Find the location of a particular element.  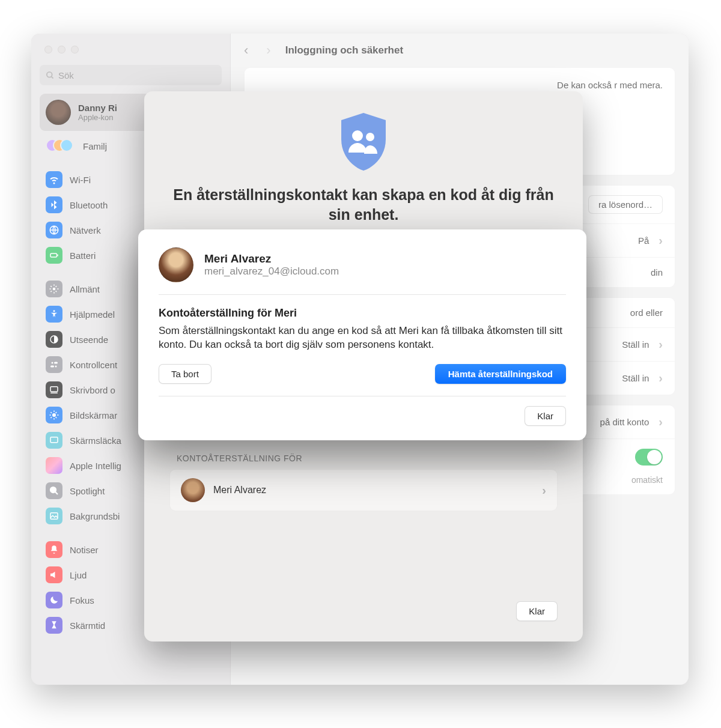

sun-icon is located at coordinates (54, 415).